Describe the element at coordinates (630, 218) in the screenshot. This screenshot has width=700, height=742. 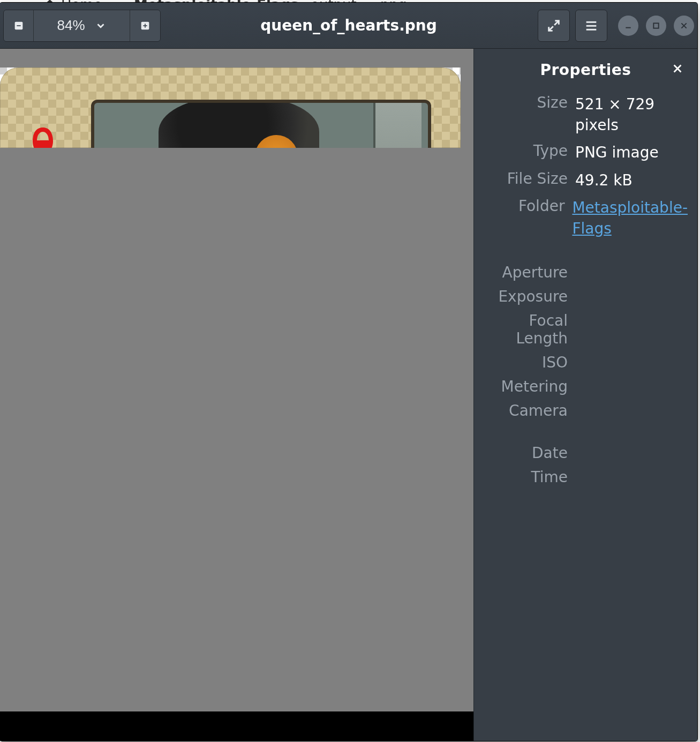
I see `folder-link: Metasploitable-Flags` at that location.